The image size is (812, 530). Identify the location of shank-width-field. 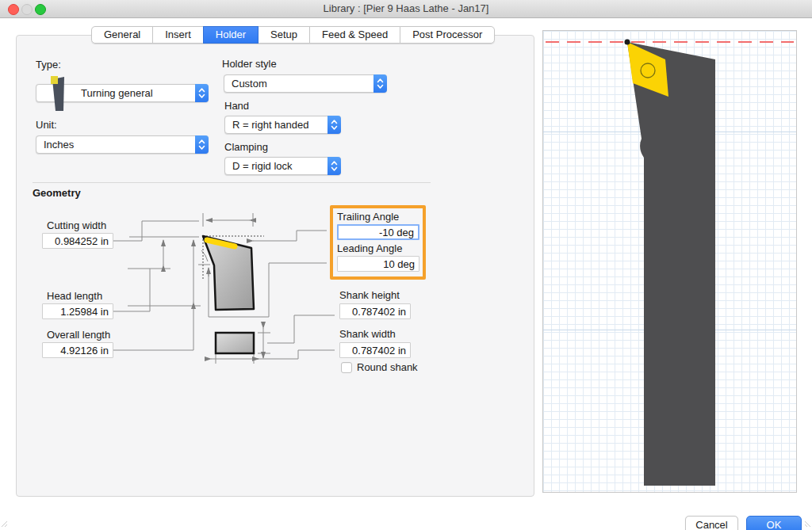
(375, 350).